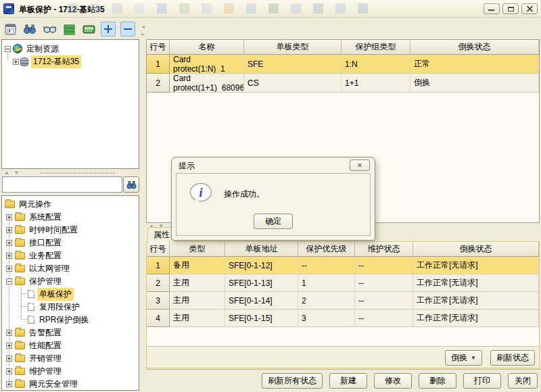  I want to click on row-number: 3, so click(158, 301).